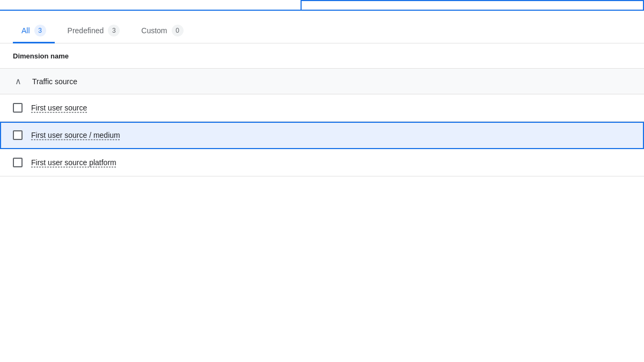  I want to click on first-user-source-medium-checkbox, so click(18, 135).